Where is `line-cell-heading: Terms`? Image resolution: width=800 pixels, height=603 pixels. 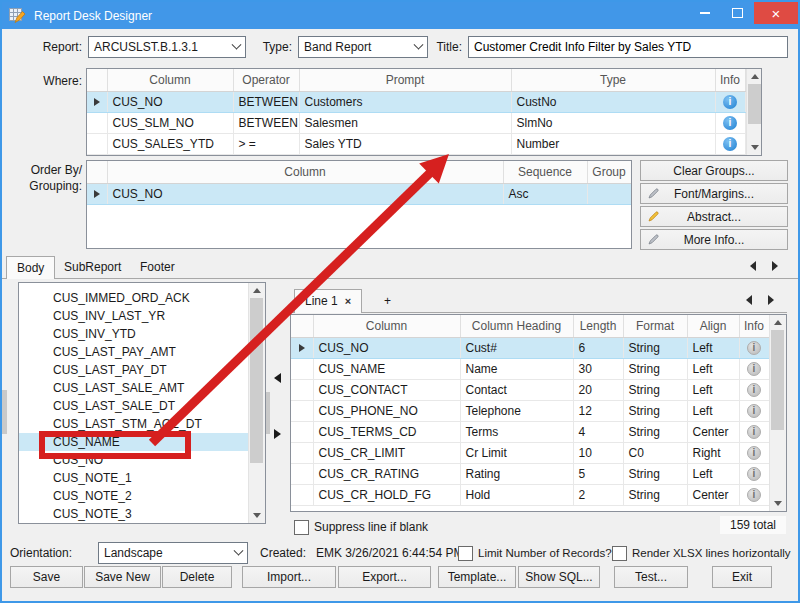
line-cell-heading: Terms is located at coordinates (516, 432).